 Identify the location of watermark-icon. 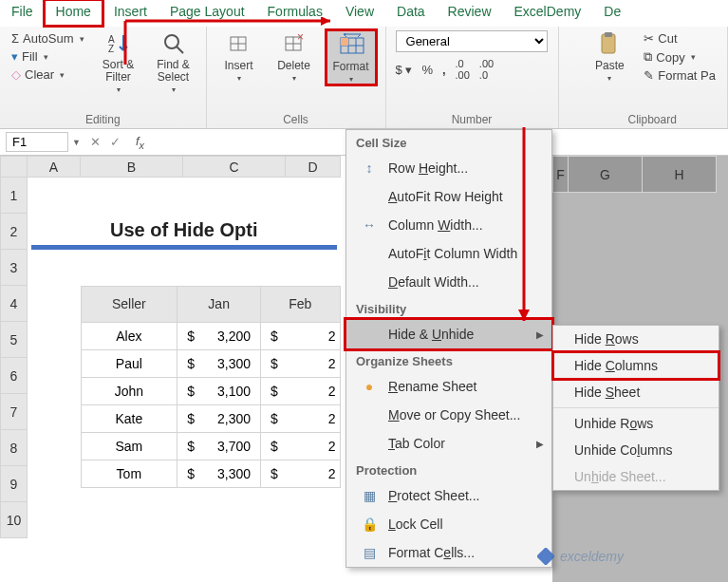
(546, 556).